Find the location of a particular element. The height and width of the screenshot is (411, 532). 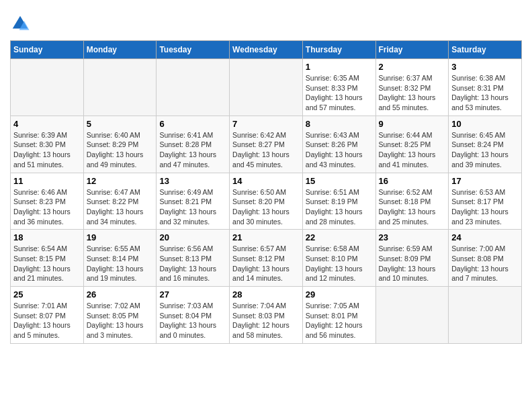

sunset-text: Sunset: 8:22 PM is located at coordinates (120, 201).